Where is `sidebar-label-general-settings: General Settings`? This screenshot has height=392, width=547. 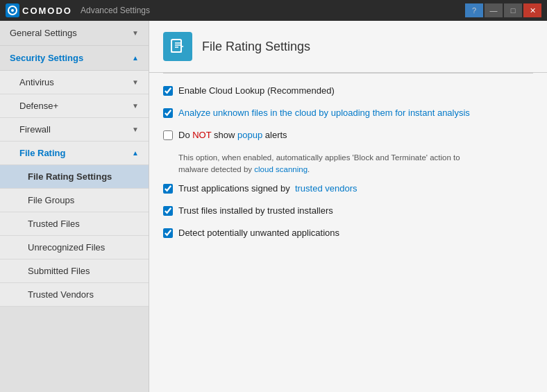
sidebar-label-general-settings: General Settings is located at coordinates (43, 33).